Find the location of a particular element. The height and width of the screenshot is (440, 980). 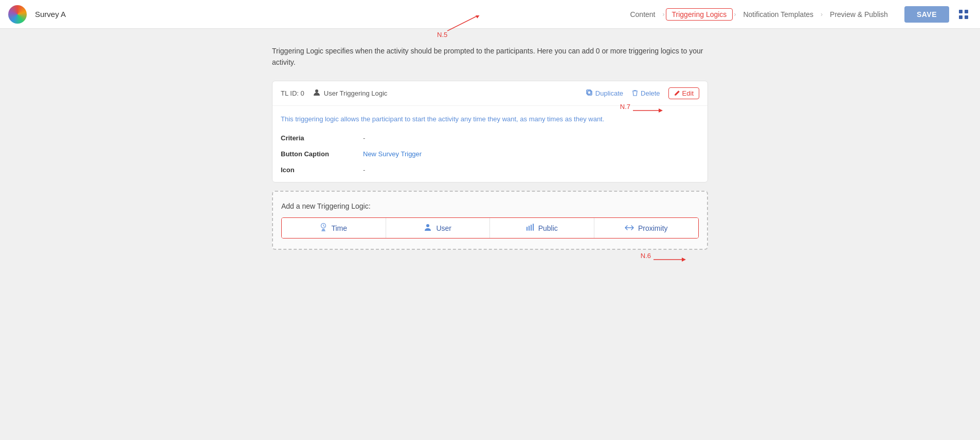

tl-card-header: TL ID: 0 User Triggering Logic Duplicate is located at coordinates (490, 94).